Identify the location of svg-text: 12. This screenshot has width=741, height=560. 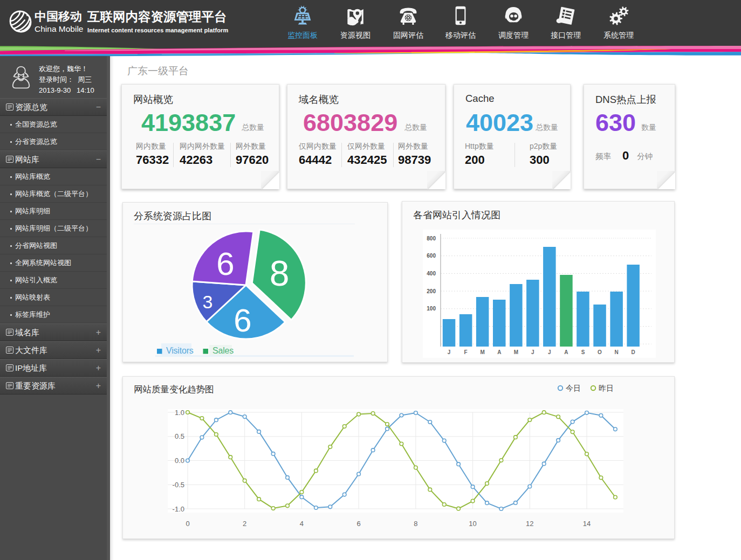
(530, 524).